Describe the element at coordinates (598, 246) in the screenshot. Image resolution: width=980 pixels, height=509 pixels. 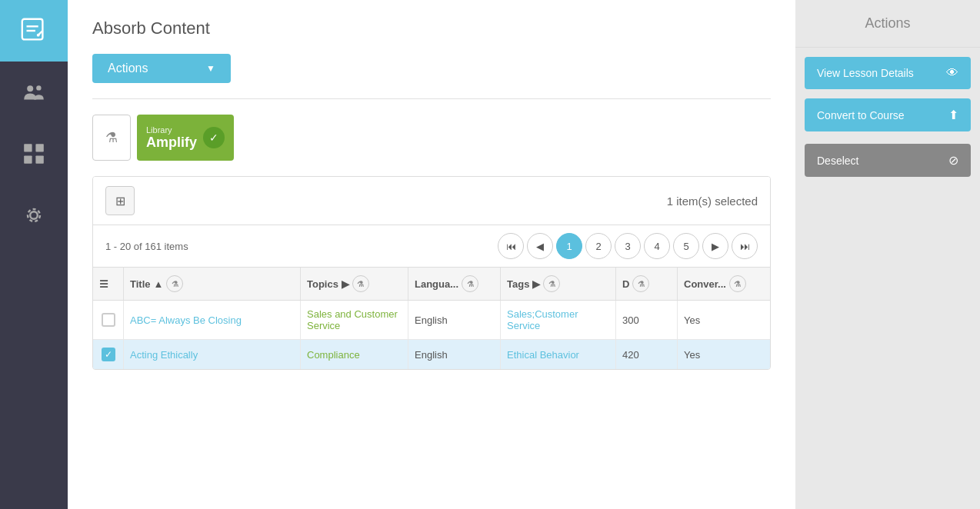
I see `page-2-button: 2` at that location.